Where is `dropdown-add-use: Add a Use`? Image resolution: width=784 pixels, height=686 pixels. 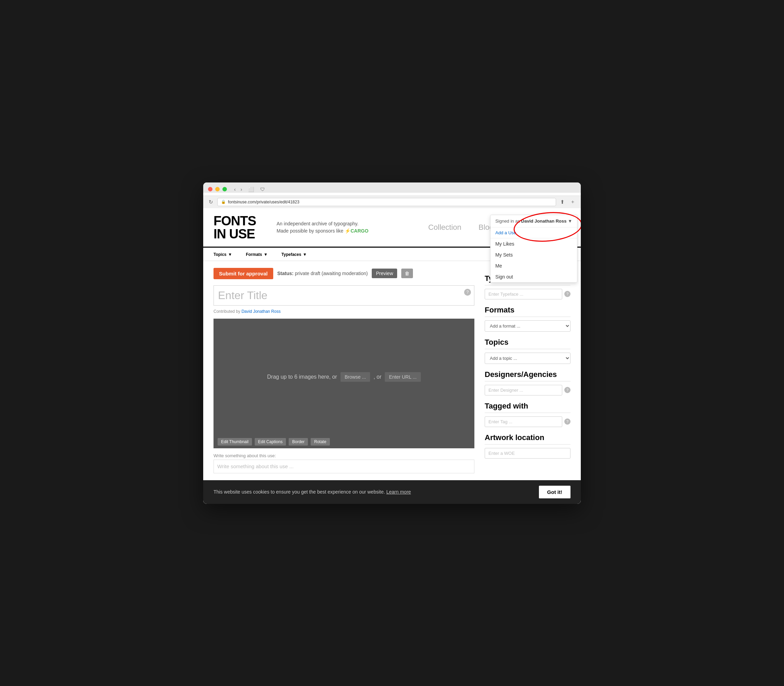
dropdown-add-use: Add a Use is located at coordinates (534, 233).